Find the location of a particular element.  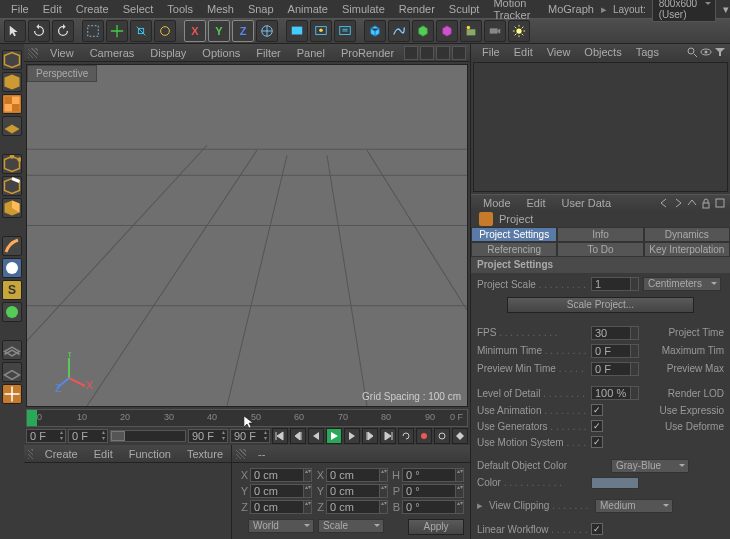

new-window-icon is located at coordinates (720, 203).